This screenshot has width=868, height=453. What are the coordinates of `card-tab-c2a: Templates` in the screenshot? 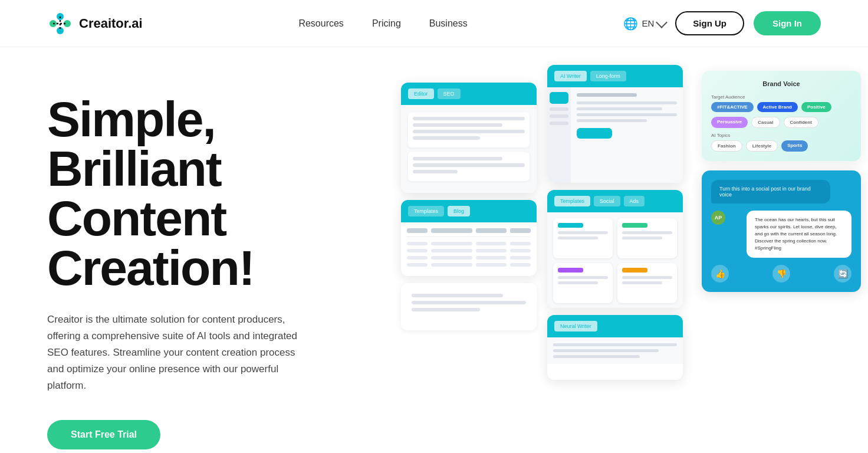 It's located at (572, 201).